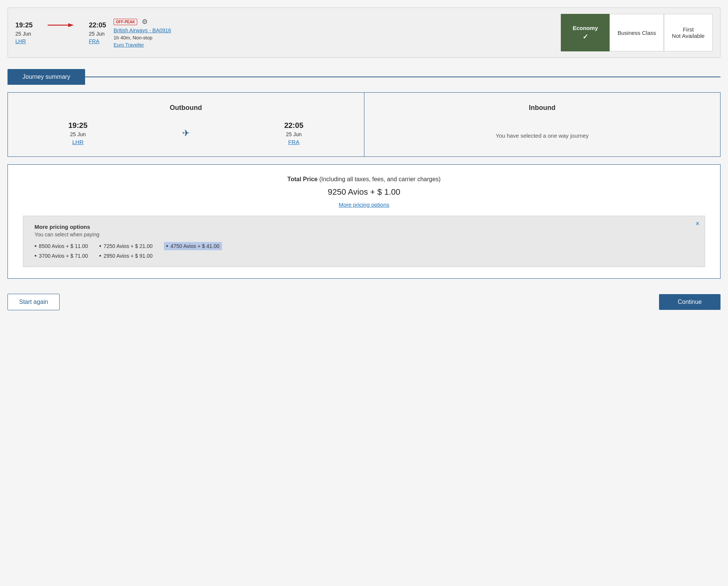 The height and width of the screenshot is (586, 728). I want to click on inbound-message: You have selected a one way journey, so click(542, 130).